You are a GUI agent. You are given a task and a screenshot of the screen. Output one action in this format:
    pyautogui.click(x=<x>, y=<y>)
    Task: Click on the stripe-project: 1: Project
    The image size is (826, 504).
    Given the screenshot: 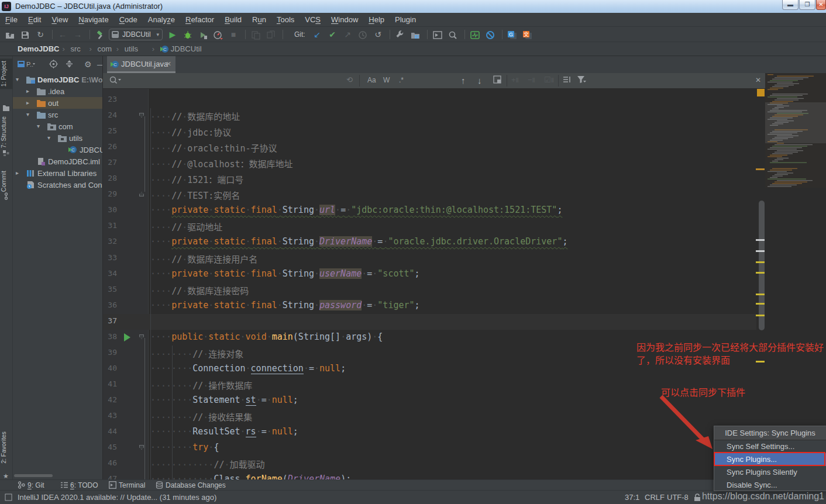 What is the action you would take?
    pyautogui.click(x=6, y=74)
    